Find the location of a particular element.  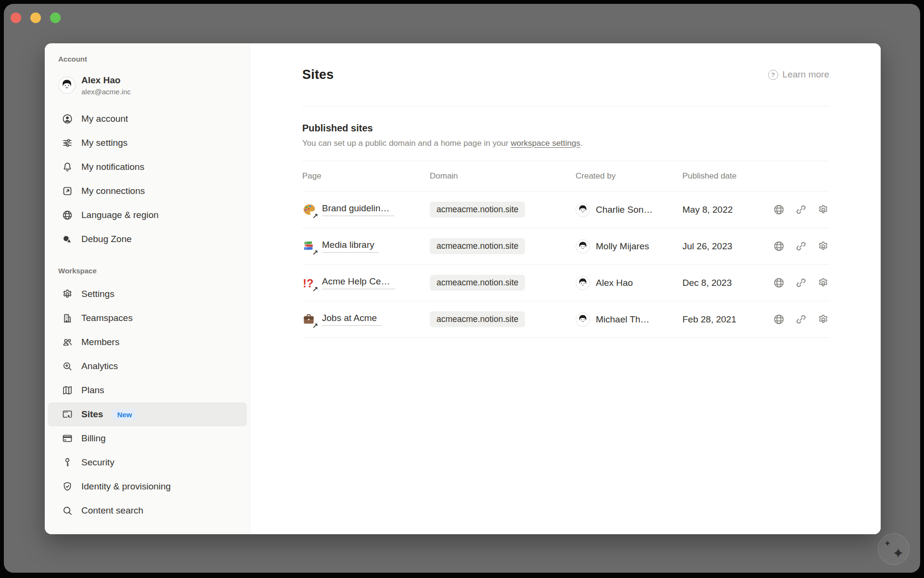

column-header-page: Page is located at coordinates (366, 176).